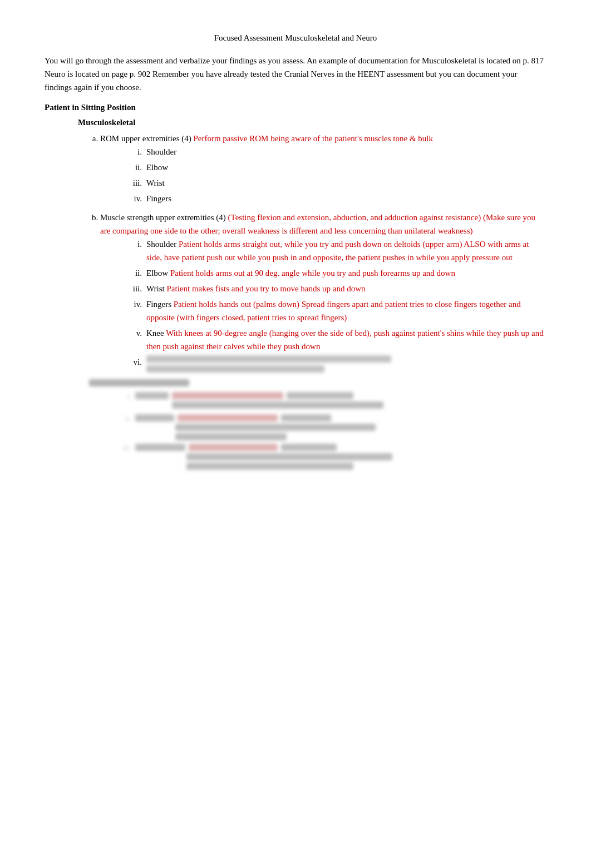 This screenshot has height=868, width=591. I want to click on item-a-label: ROM upper extremities (4), so click(146, 138).